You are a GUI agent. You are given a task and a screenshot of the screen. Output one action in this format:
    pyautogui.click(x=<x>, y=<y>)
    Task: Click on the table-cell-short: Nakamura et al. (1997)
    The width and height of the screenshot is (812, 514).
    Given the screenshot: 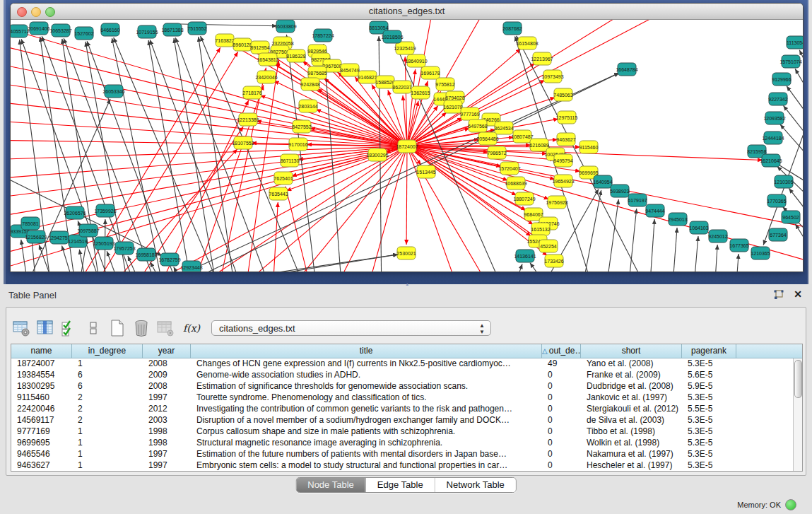 What is the action you would take?
    pyautogui.click(x=632, y=455)
    